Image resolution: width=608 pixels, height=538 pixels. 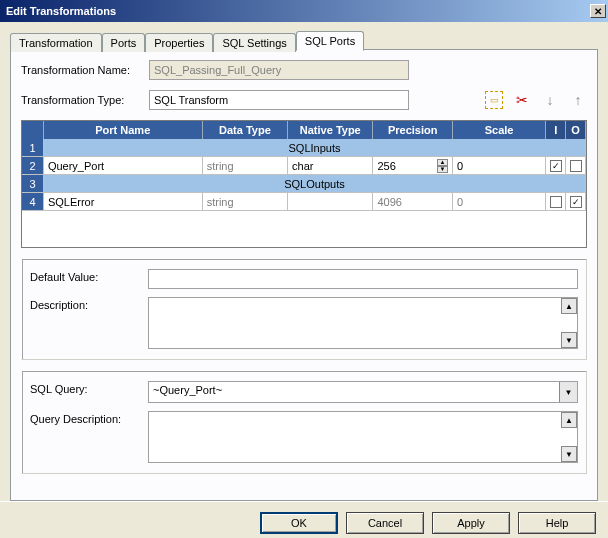 What do you see at coordinates (556, 166) in the screenshot?
I see `cell-input-checkbox: ✓` at bounding box center [556, 166].